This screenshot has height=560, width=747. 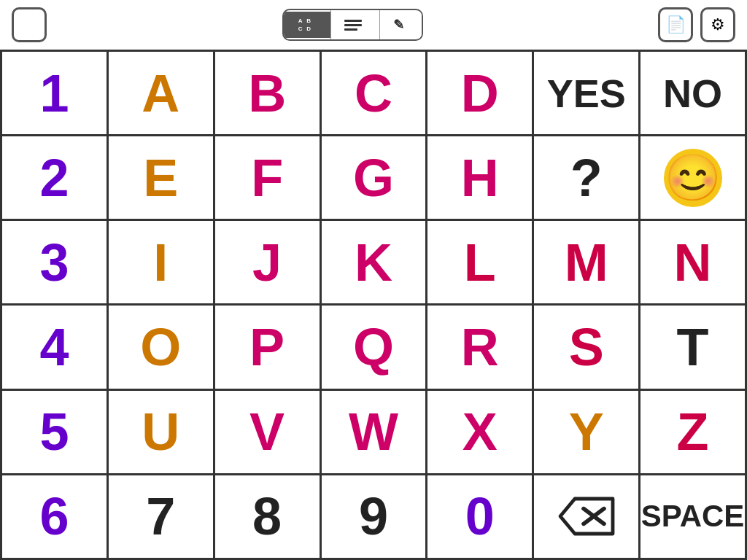 What do you see at coordinates (587, 179) in the screenshot?
I see `cell-r2c6: ?` at bounding box center [587, 179].